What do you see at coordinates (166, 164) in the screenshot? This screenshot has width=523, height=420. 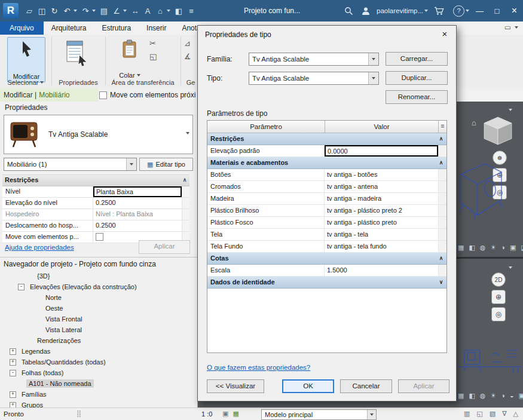 I see `edit-type-button: ▦ Editar tipo` at bounding box center [166, 164].